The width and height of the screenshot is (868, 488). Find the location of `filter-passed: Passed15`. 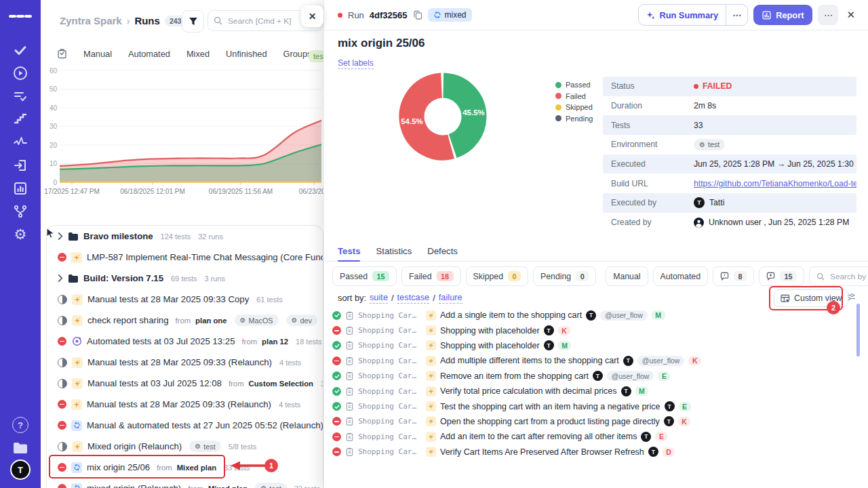

filter-passed: Passed15 is located at coordinates (365, 277).